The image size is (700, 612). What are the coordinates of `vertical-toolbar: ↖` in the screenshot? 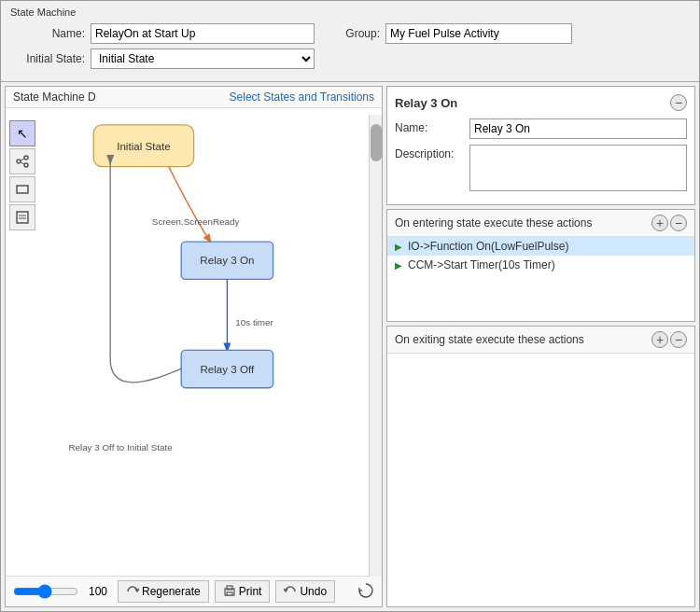 It's located at (22, 175).